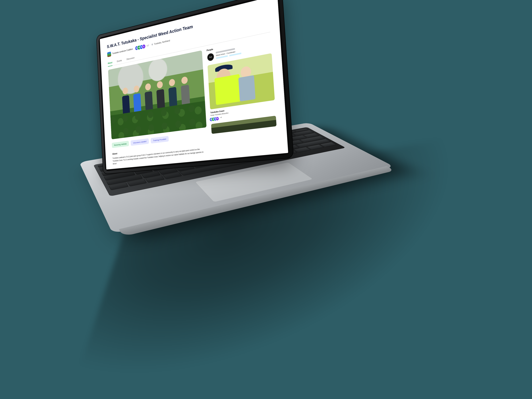 The height and width of the screenshot is (399, 532). What do you see at coordinates (211, 57) in the screenshot?
I see `person-avatar: TLC` at bounding box center [211, 57].